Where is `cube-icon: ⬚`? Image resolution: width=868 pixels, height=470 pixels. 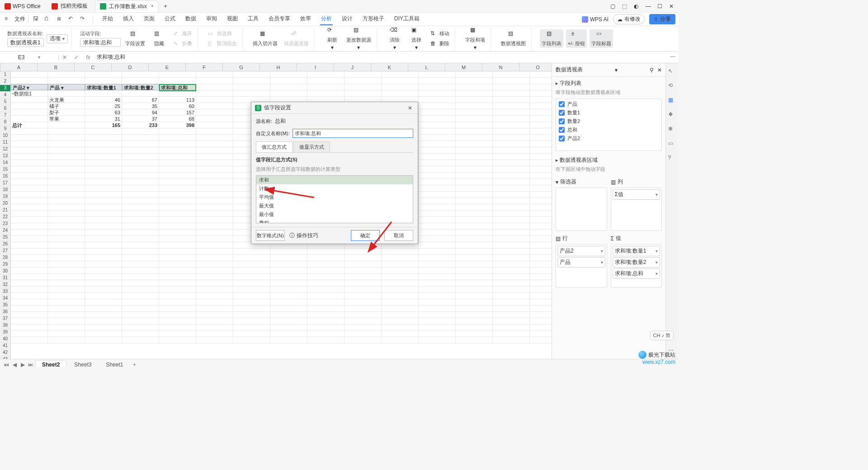 cube-icon: ⬚ is located at coordinates (625, 6).